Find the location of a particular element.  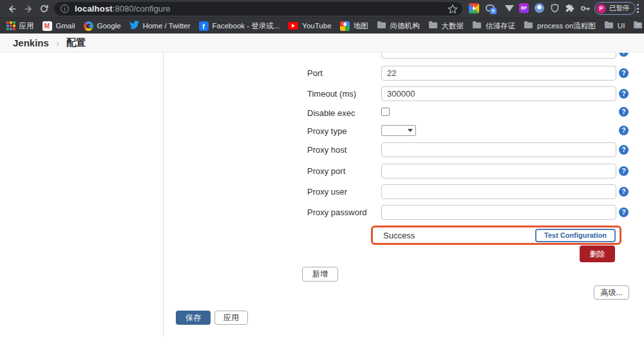

bookmark-folder-5: UI is located at coordinates (614, 26).